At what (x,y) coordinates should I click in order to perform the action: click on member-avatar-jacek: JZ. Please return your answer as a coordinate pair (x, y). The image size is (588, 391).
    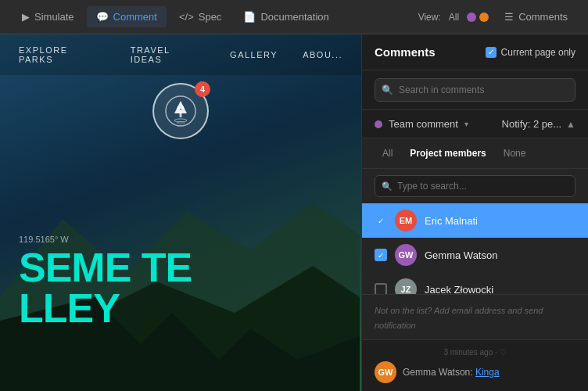
    Looking at the image, I should click on (406, 286).